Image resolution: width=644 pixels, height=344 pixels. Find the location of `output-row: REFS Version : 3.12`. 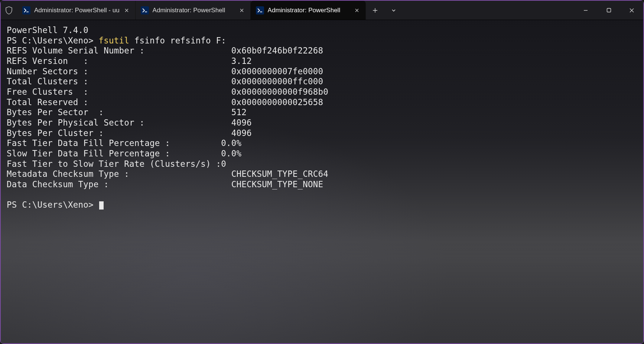

output-row: REFS Version : 3.12 is located at coordinates (322, 61).